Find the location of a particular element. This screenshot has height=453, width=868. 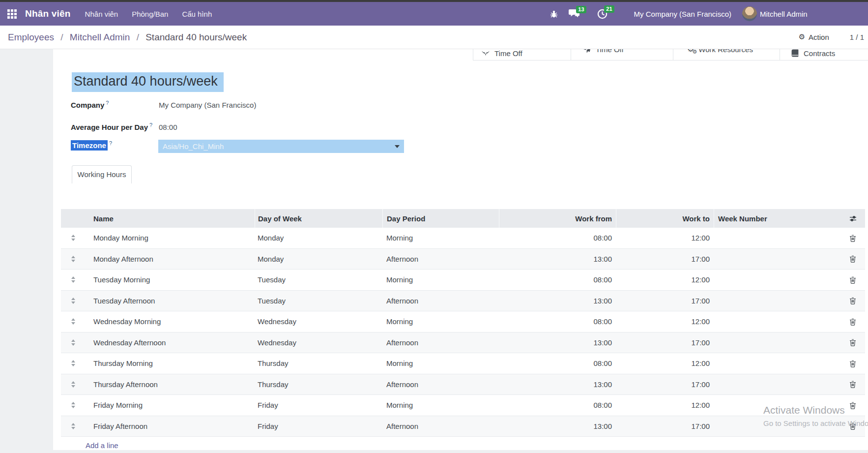

column-header-work-to: Work to is located at coordinates (665, 218).